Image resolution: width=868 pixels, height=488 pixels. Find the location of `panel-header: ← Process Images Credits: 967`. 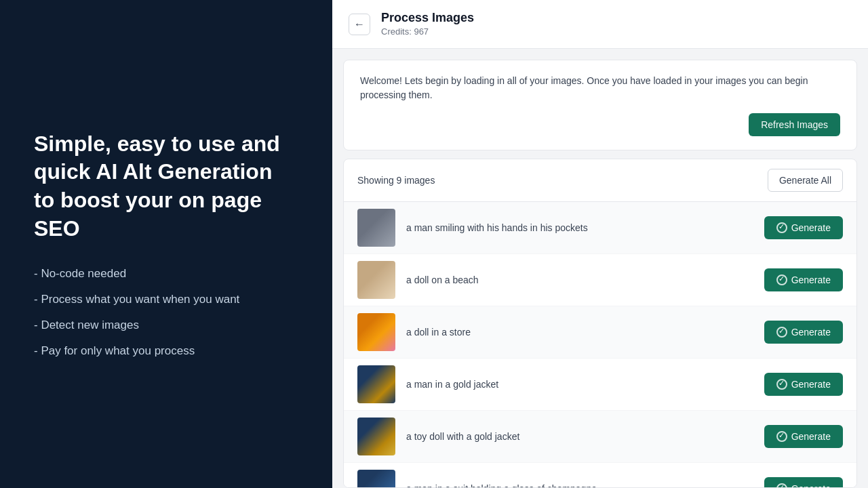

panel-header: ← Process Images Credits: 967 is located at coordinates (600, 24).